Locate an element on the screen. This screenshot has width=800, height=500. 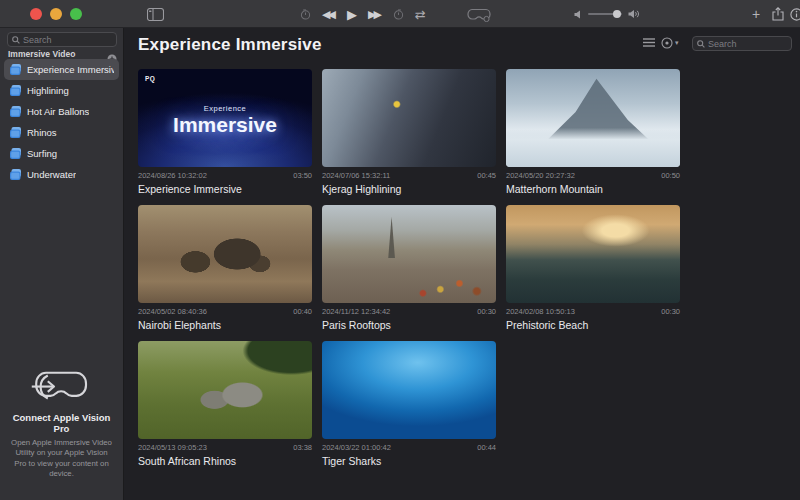
video-card: 2024/07/06 15:32:11 00:45 Kjerag Highlin… is located at coordinates (409, 132).